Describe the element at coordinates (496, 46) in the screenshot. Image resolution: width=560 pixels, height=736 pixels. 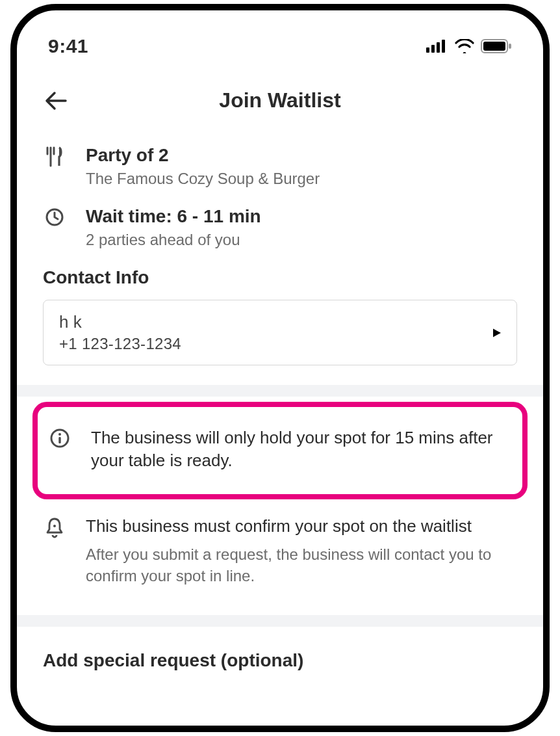
I see `battery-icon` at that location.